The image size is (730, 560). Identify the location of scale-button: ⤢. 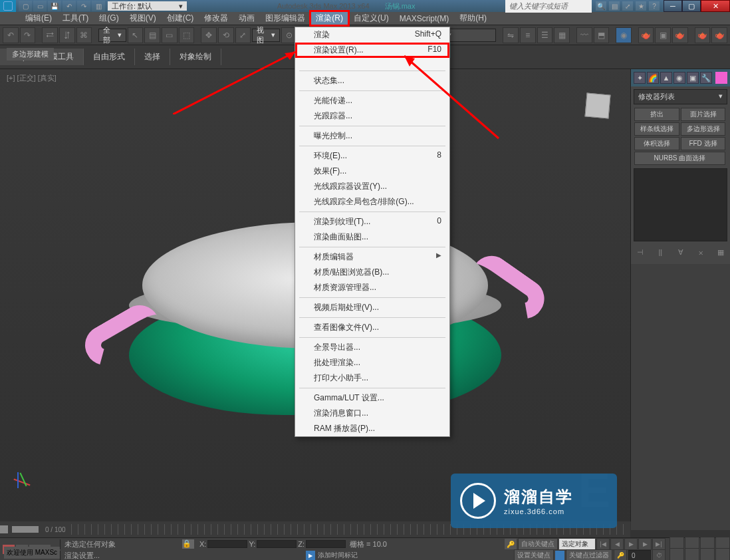
(243, 35).